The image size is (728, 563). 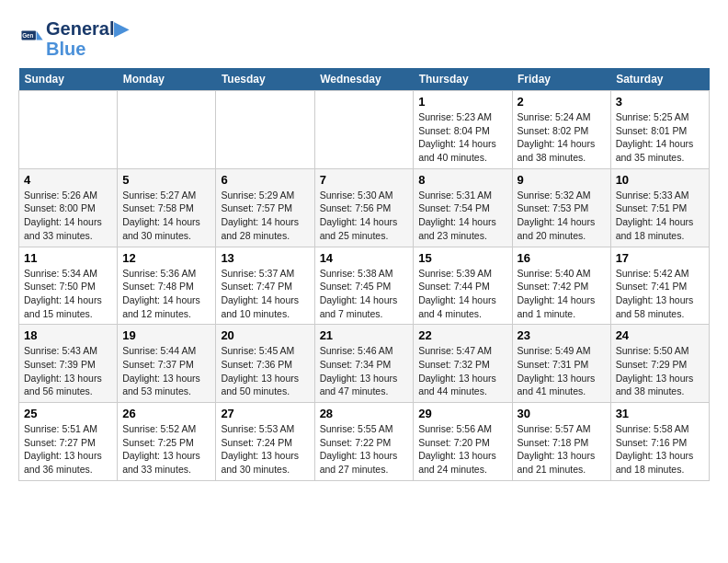 What do you see at coordinates (166, 258) in the screenshot?
I see `day-number: 12` at bounding box center [166, 258].